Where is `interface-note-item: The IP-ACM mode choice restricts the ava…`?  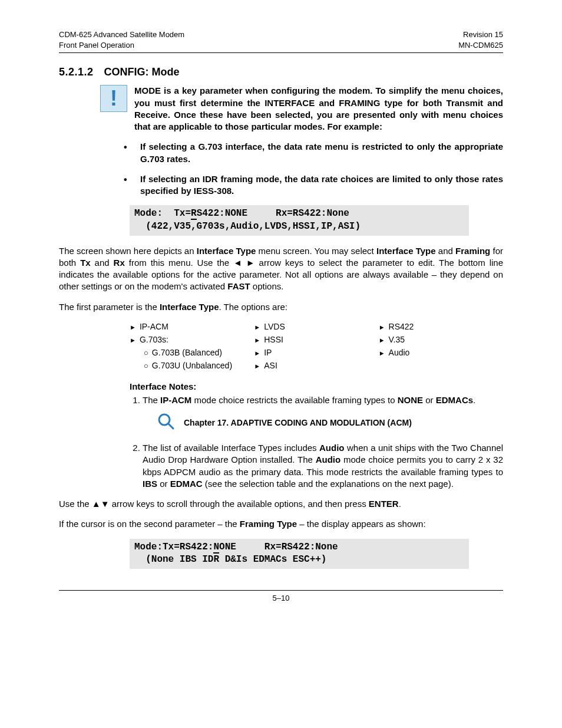
interface-note-item: The IP-ACM mode choice restricts the ava… is located at coordinates (323, 415).